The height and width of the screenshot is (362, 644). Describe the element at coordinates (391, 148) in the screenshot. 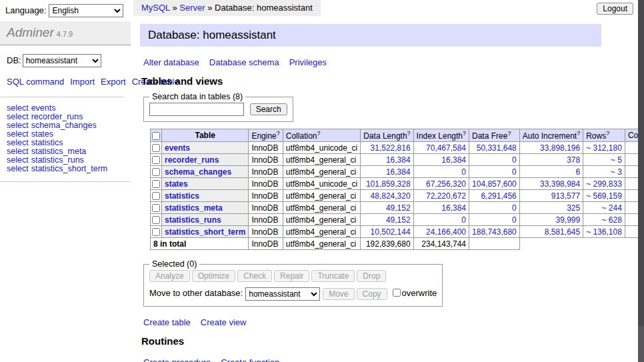

I see `data-length-link: 31,522,816` at that location.